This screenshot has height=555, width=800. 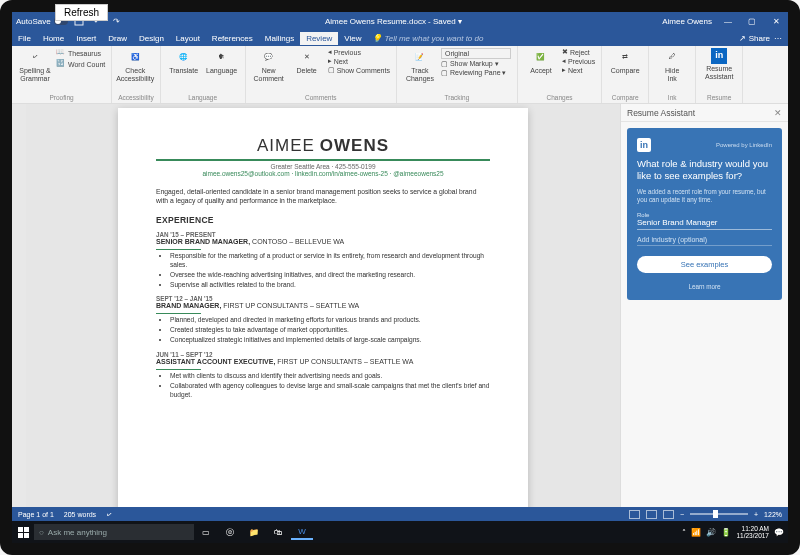 I want to click on minimize-button: —, so click(x=728, y=22).